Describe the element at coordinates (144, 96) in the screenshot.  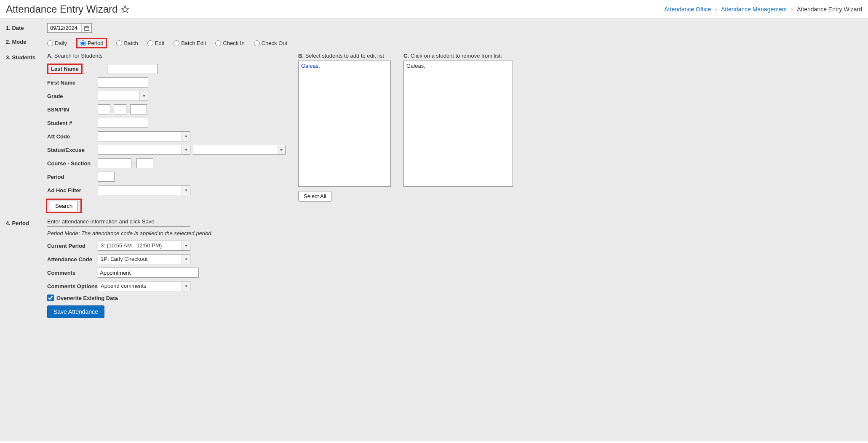
I see `grade-select-button` at that location.